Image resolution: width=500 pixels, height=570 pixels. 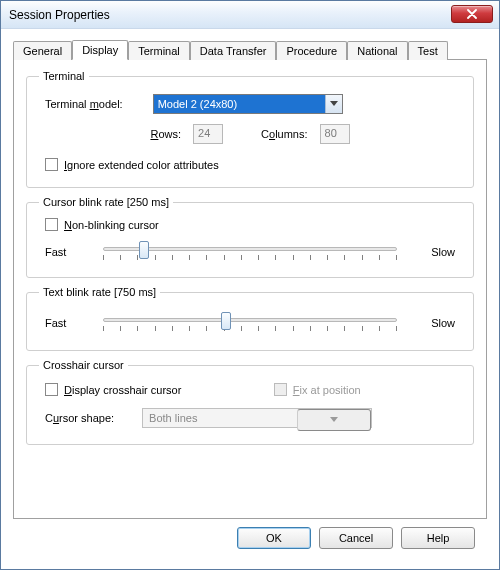 What do you see at coordinates (100, 50) in the screenshot?
I see `tab-display: Display` at bounding box center [100, 50].